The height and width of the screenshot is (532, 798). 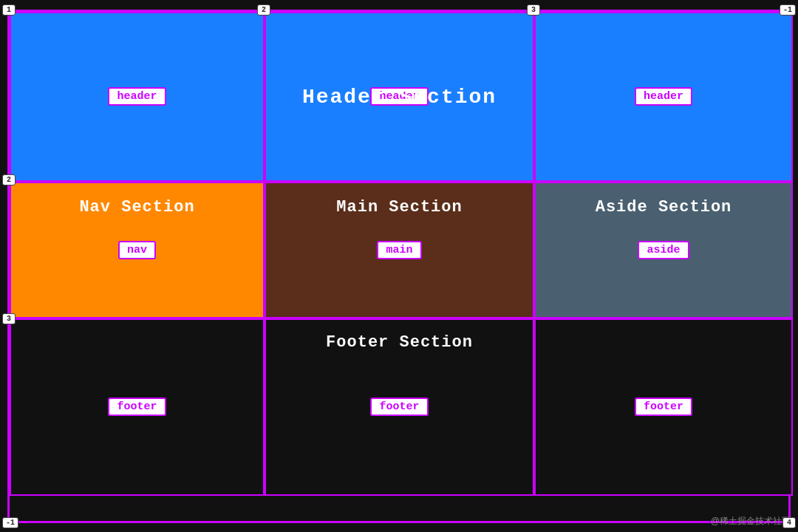 I want to click on grid-marker-col2: 2, so click(x=264, y=10).